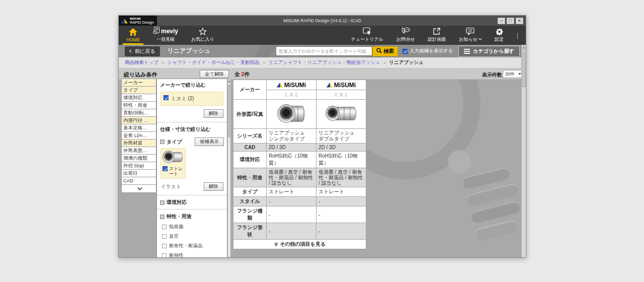 Image resolution: width=644 pixels, height=282 pixels. What do you see at coordinates (139, 121) in the screenshot?
I see `sidebar-item-inner-dia: 内接円径 …` at bounding box center [139, 121].